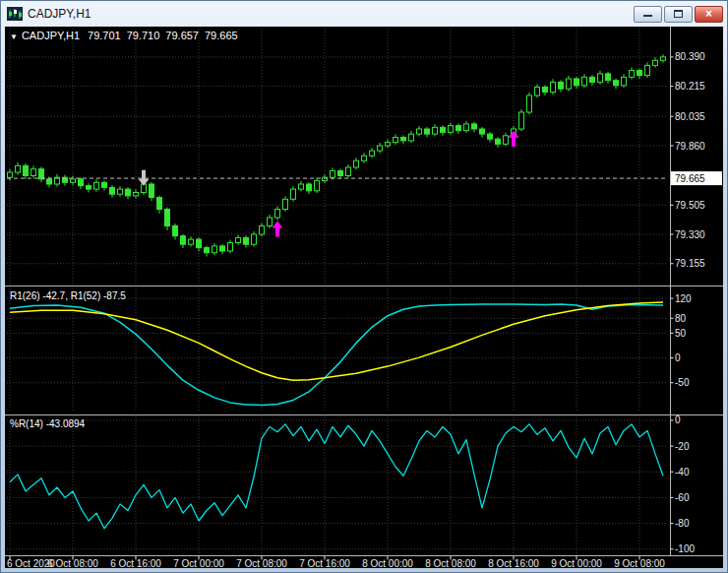 Image resolution: width=728 pixels, height=573 pixels. What do you see at coordinates (679, 14) in the screenshot?
I see `maximize-button` at bounding box center [679, 14].